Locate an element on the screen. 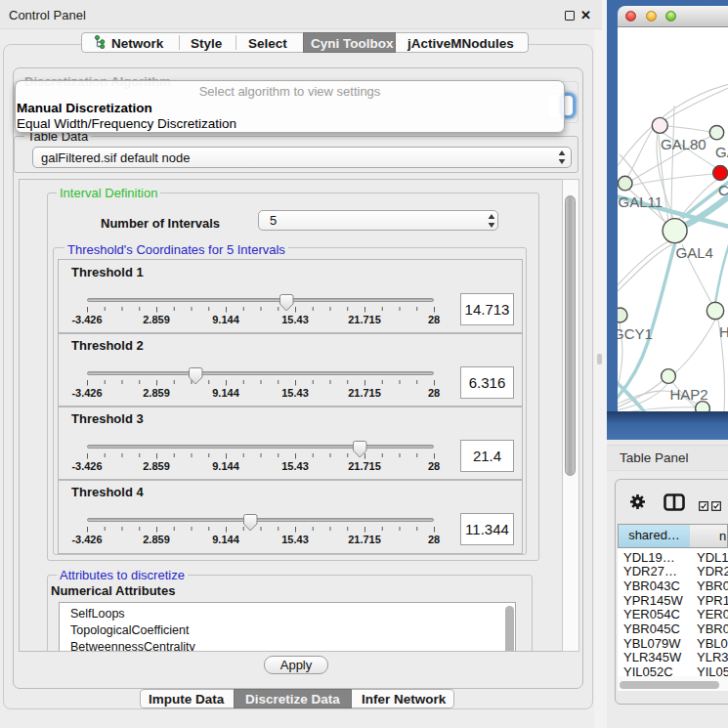 The image size is (728, 728). svg-text: GCY1 is located at coordinates (635, 334).